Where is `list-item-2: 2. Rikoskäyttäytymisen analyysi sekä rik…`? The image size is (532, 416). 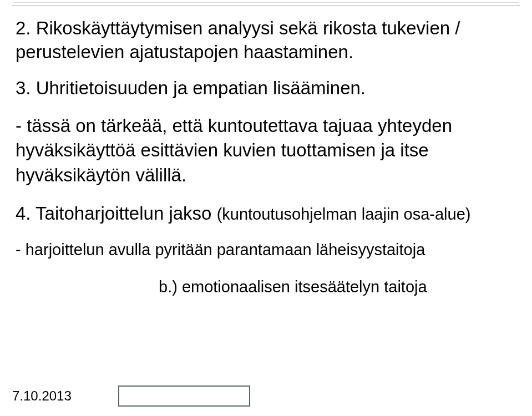
list-item-2: 2. Rikoskäyttäytymisen analyysi sekä rik… is located at coordinates (266, 40).